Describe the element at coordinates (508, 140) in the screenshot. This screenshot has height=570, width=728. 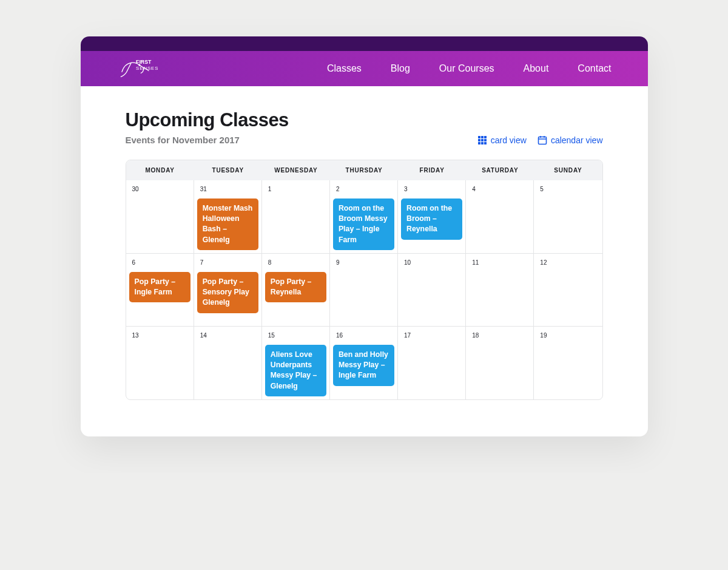
I see `card-view-label: card view` at that location.